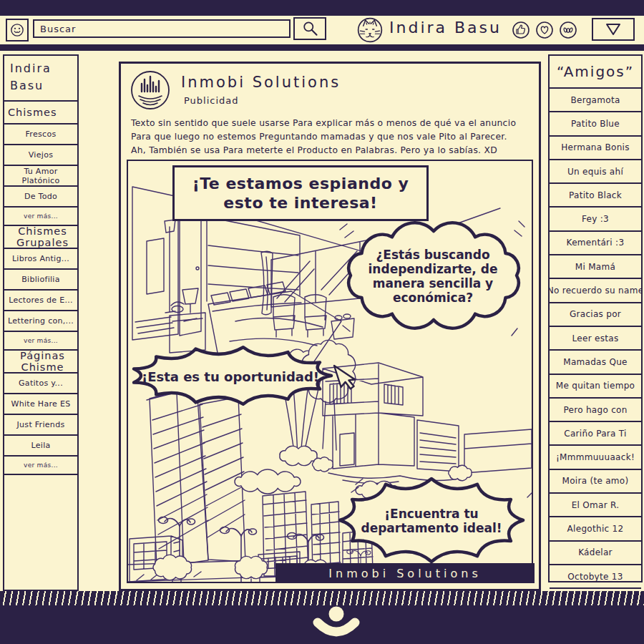 The height and width of the screenshot is (644, 644). Describe the element at coordinates (595, 149) in the screenshot. I see `friend-item: Hermana Bonis` at that location.